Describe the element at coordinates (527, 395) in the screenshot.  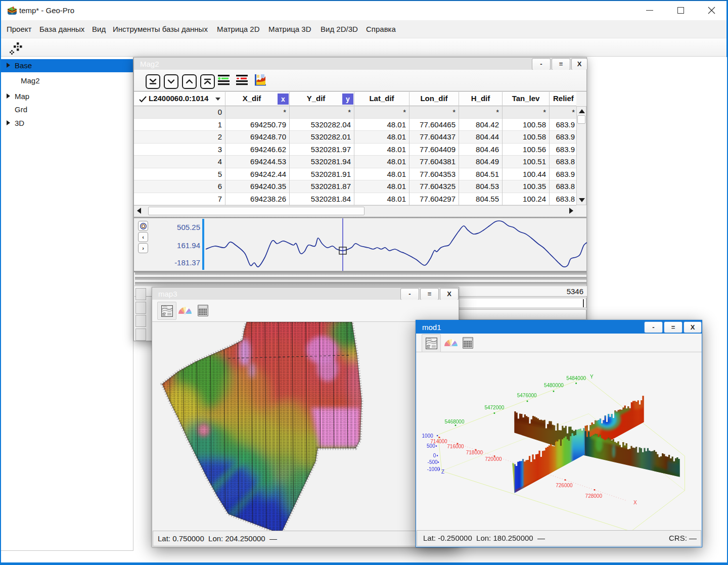
I see `svg-text: 5476000` at that location.